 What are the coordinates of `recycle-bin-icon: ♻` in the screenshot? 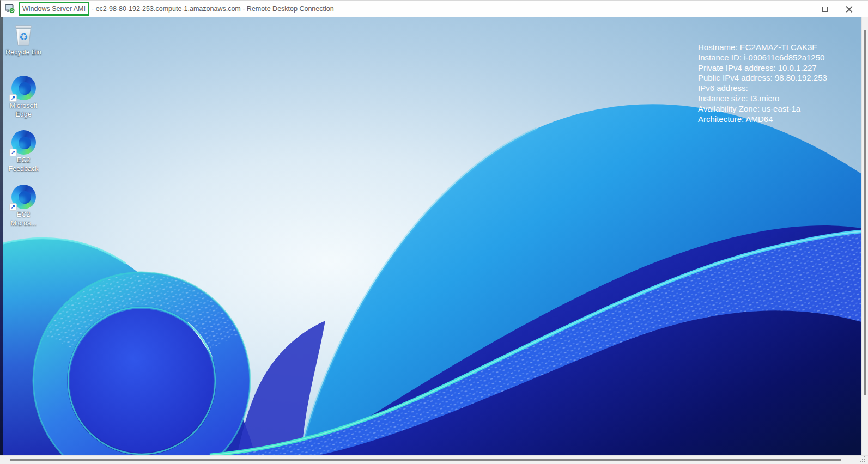 It's located at (23, 34).